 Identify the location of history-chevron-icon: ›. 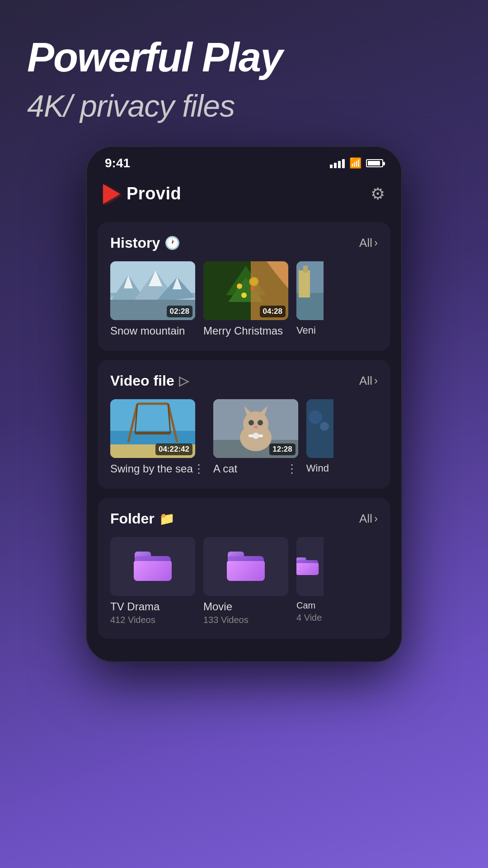
(376, 243).